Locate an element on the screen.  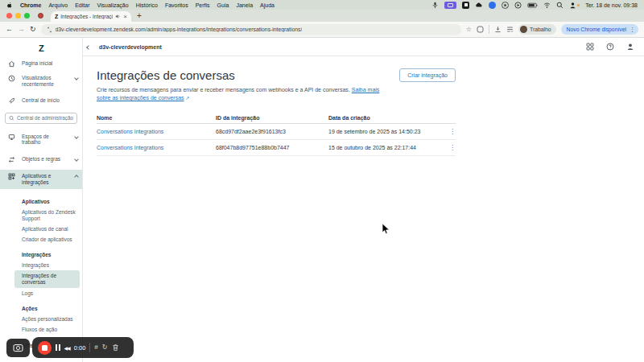
play-circle-icon is located at coordinates (518, 5).